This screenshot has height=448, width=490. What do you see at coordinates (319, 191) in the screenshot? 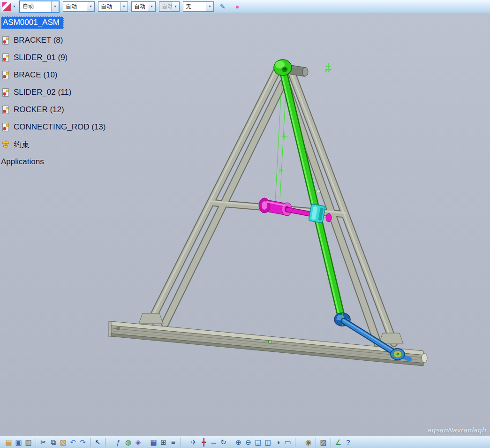
I see `constraint-point` at bounding box center [319, 191].